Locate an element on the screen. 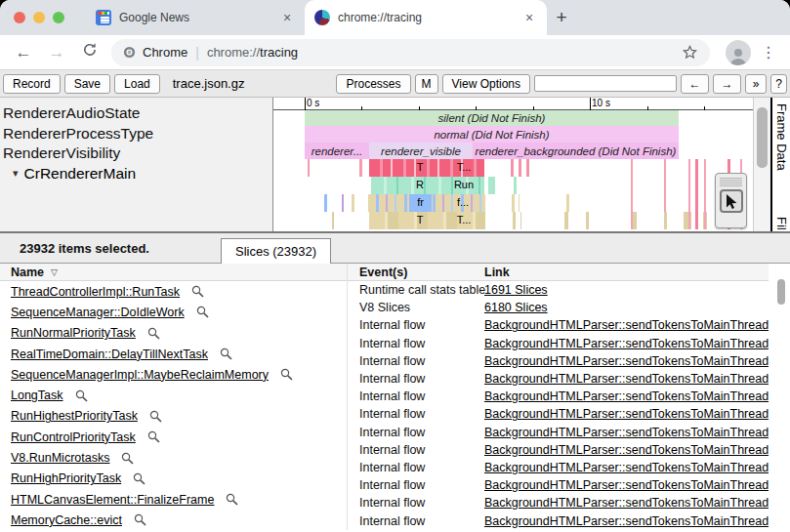  slice-name-link: V8.RunMicrotasks is located at coordinates (61, 458).